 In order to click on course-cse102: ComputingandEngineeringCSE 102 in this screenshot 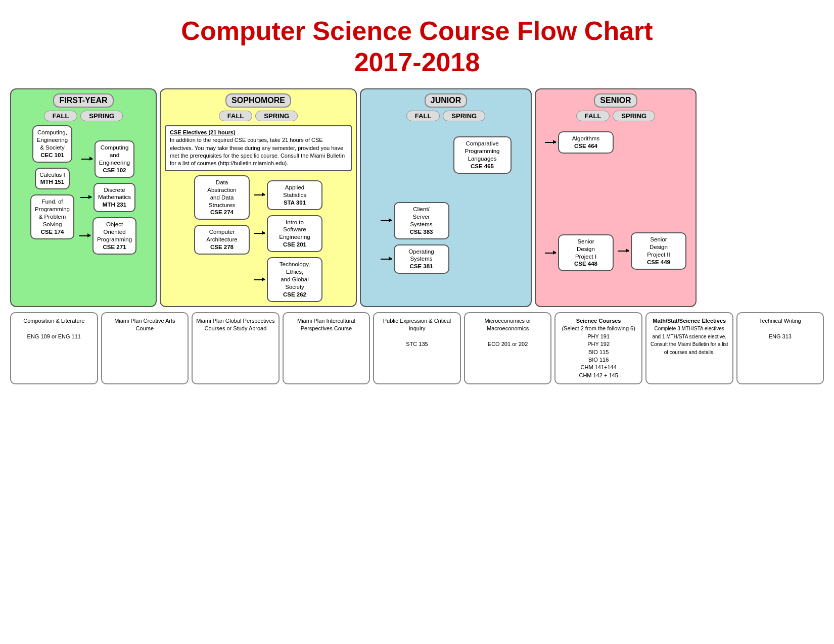, I will do `click(114, 159)`.